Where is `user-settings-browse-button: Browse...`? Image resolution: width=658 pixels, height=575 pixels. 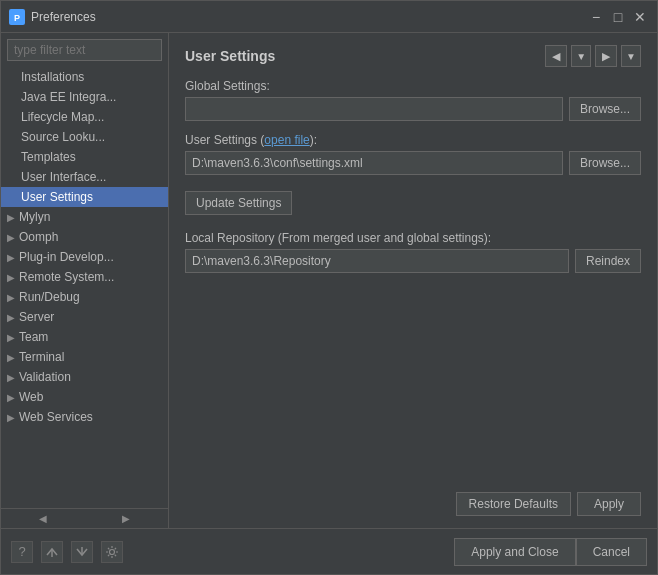
user-settings-browse-button: Browse... is located at coordinates (605, 163).